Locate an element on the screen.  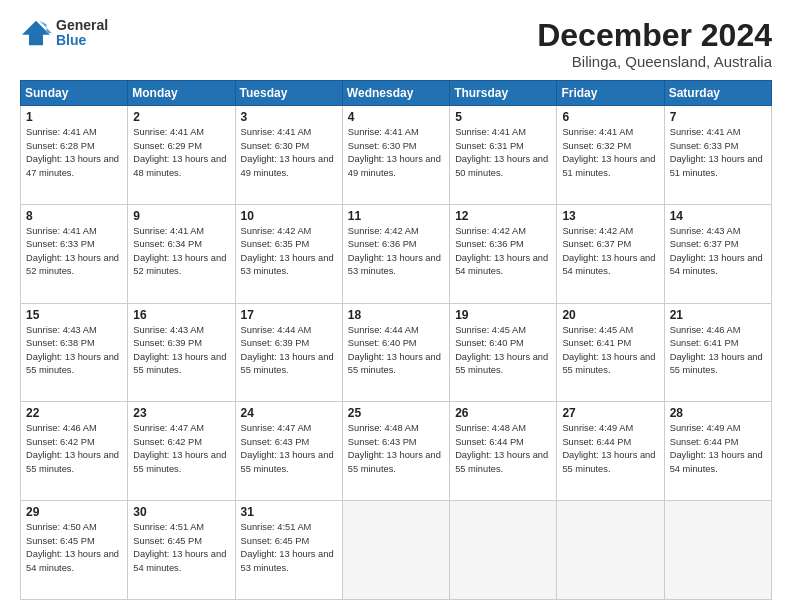
table-row: 1Sunrise: 4:41 AMSunset: 6:28 PMDaylight… is located at coordinates (74, 156).